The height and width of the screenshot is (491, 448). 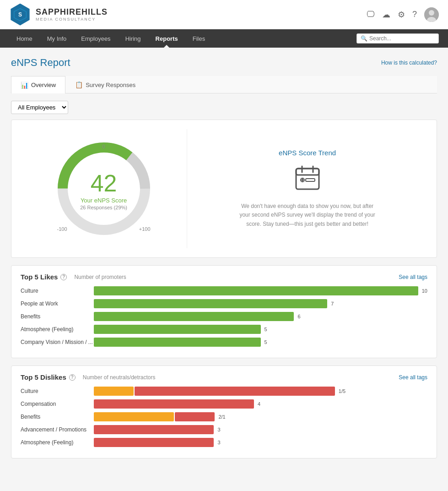 What do you see at coordinates (43, 85) in the screenshot?
I see `tab-overview-label: Overview` at bounding box center [43, 85].